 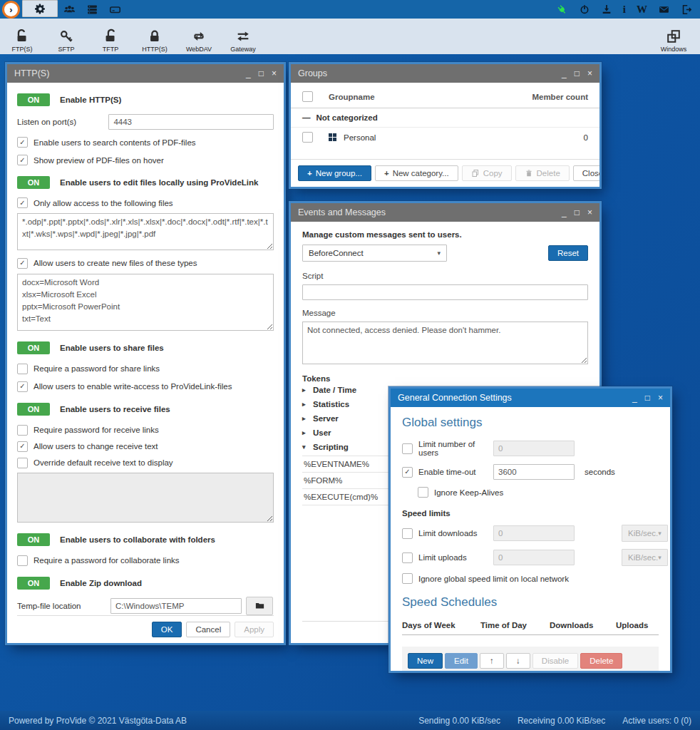 I want to click on toggle-collaborate: ON, so click(x=34, y=540).